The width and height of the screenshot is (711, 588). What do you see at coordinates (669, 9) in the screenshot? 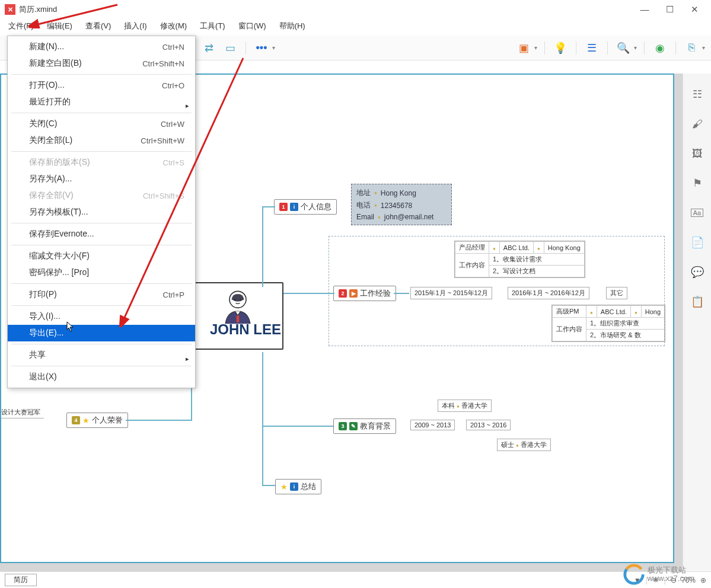
I see `maximize-button: ☐` at bounding box center [669, 9].